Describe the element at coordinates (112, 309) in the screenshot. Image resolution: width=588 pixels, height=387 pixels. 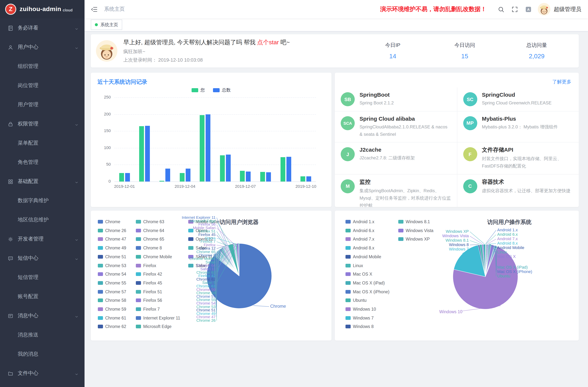
I see `legend-item-Chrome 59: Chrome 59` at that location.